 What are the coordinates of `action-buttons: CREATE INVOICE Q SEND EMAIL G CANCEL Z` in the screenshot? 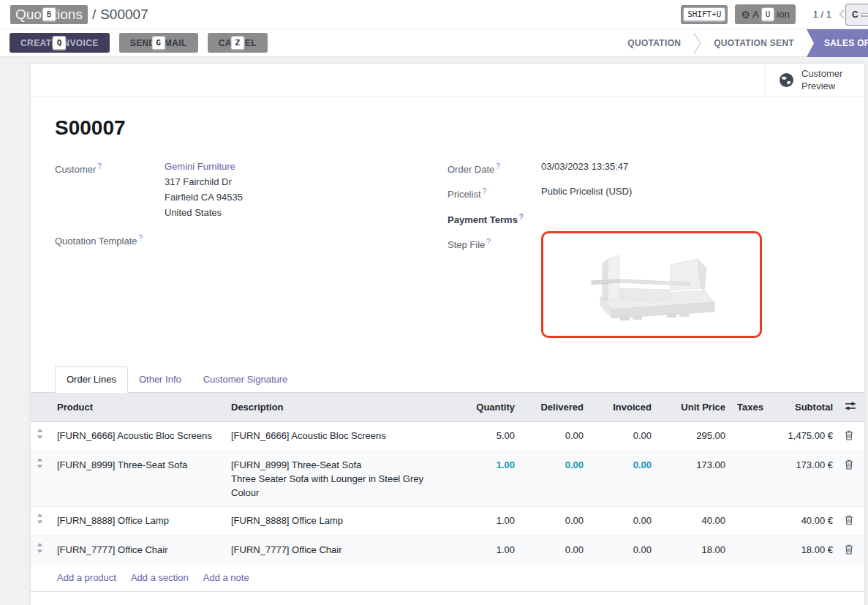 It's located at (134, 42).